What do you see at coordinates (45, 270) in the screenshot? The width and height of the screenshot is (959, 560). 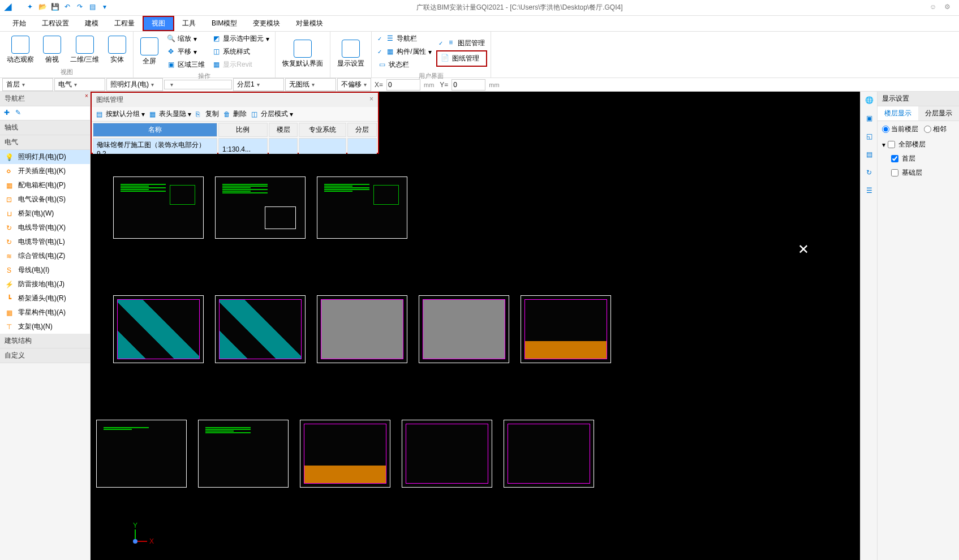 I see `tree-item-busbar: S母线(电)(I)` at bounding box center [45, 270].